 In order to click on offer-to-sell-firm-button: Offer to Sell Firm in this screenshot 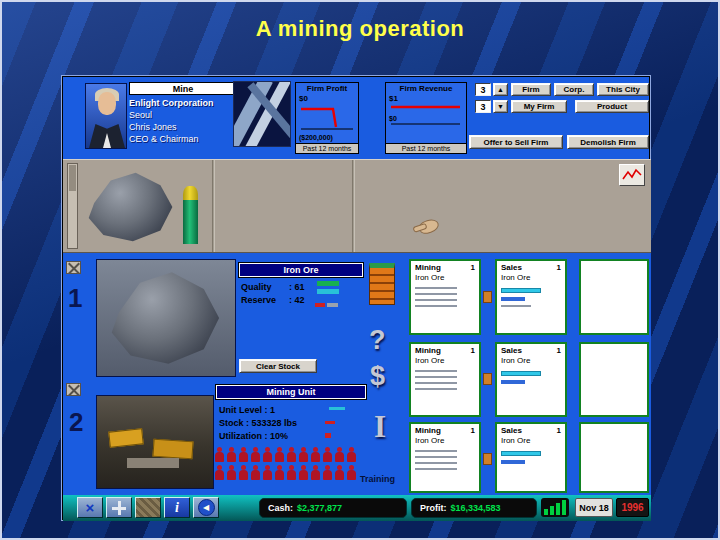, I will do `click(516, 142)`.